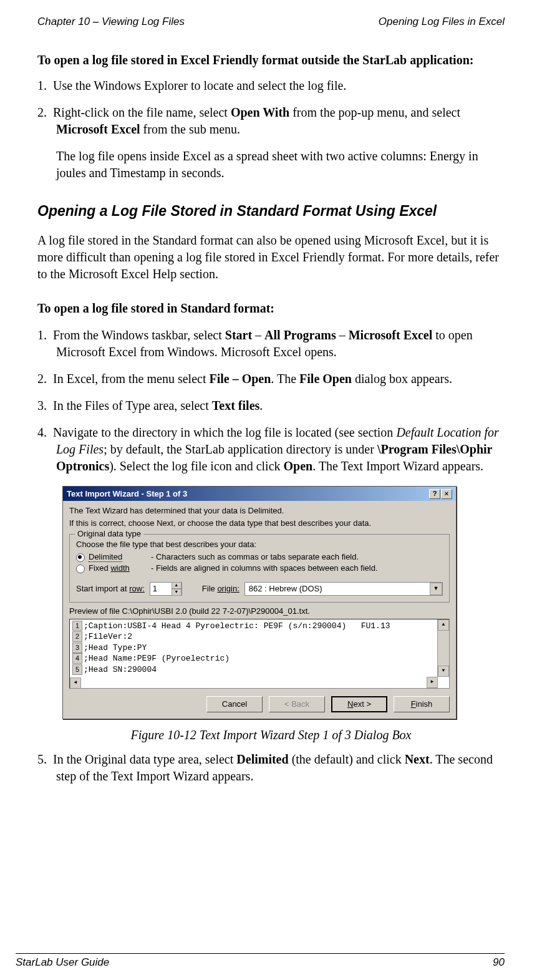 Image resolution: width=542 pixels, height=980 pixels. Describe the element at coordinates (271, 86) in the screenshot. I see `list1-item1: 1. Use the Windows Explorer to locate an…` at that location.